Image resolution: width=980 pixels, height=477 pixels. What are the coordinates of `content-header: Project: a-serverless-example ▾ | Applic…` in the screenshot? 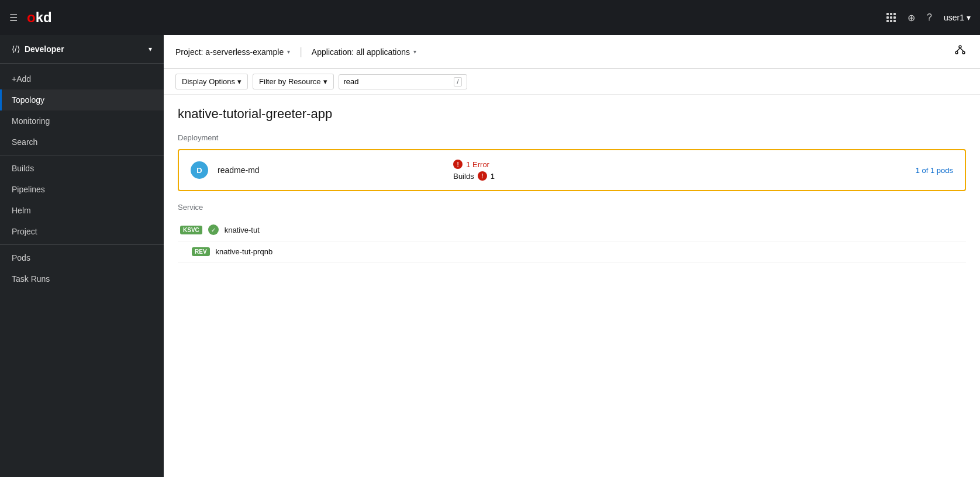 It's located at (572, 52).